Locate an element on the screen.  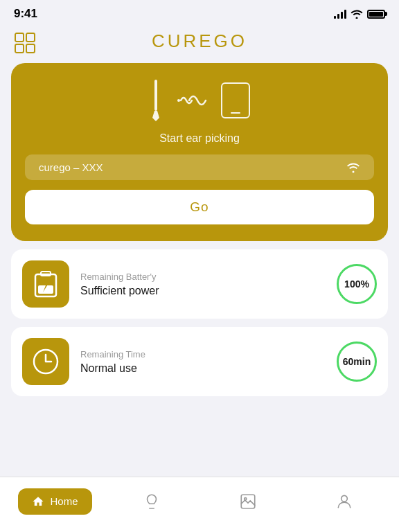
time-label: Remaining Time is located at coordinates (203, 355).